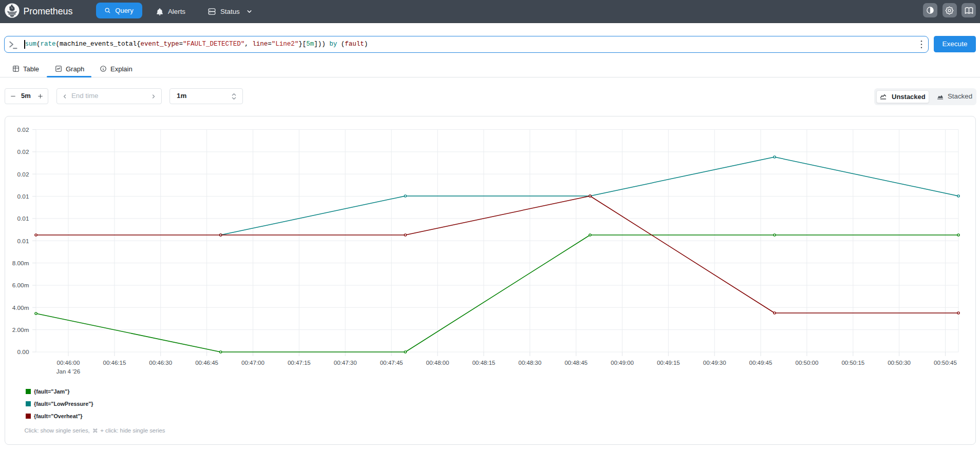 This screenshot has height=451, width=980. Describe the element at coordinates (669, 363) in the screenshot. I see `svg-text: 00:49:15` at that location.